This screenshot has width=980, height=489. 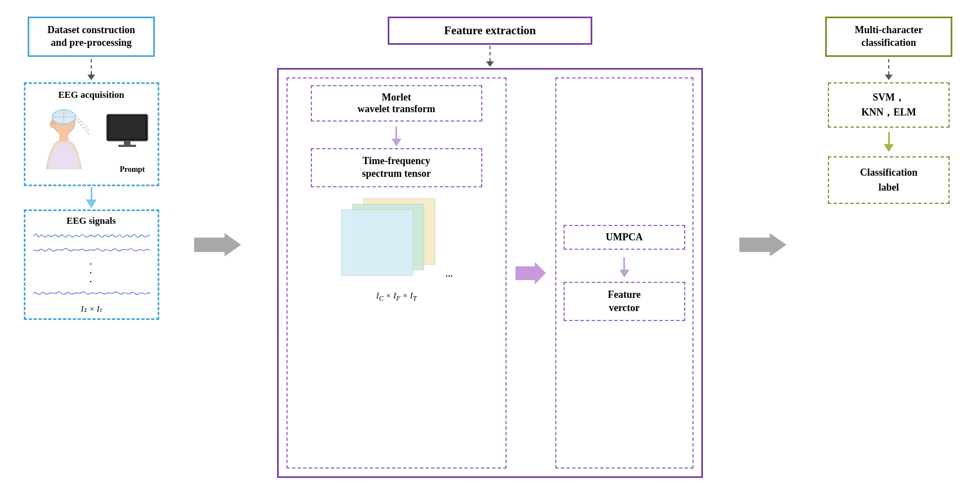 What do you see at coordinates (92, 265) in the screenshot?
I see `eeg-signals-box: EEG signals ···` at bounding box center [92, 265].